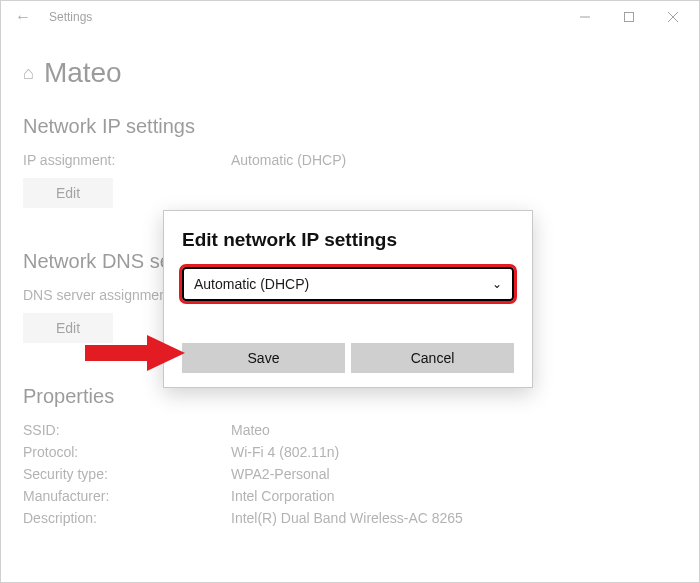  Describe the element at coordinates (280, 474) in the screenshot. I see `prop-val: WPA2-Personal` at that location.